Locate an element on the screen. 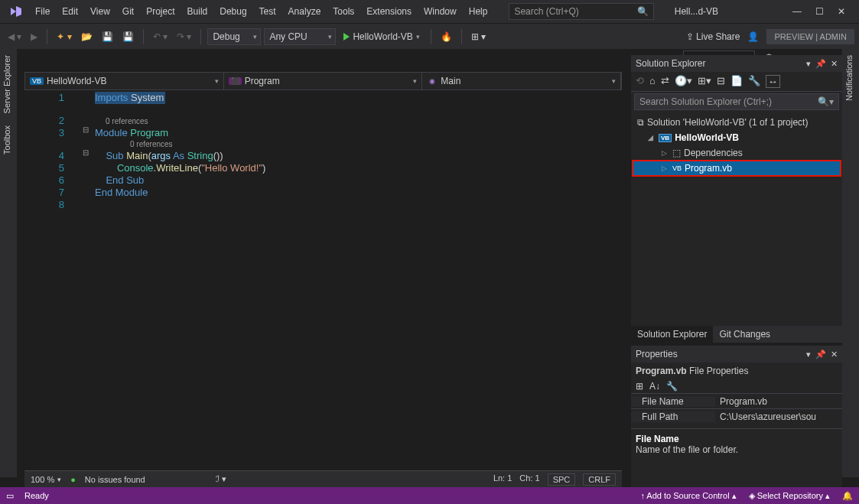  file-node-program: ▷VBProgram.vb is located at coordinates (737, 168).